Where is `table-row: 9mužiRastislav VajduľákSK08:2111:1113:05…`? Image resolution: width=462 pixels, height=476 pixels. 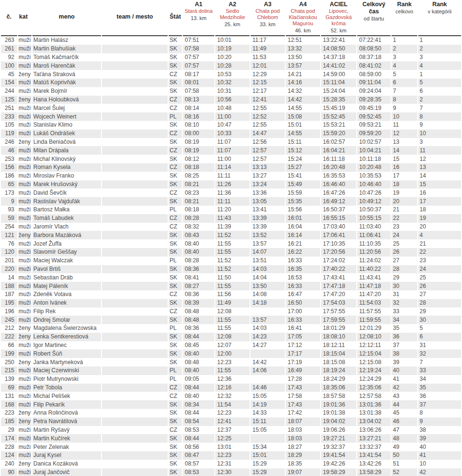 table-row: 9mužiRastislav VajduľákSK08:2111:1113:05… is located at coordinates (231, 201).